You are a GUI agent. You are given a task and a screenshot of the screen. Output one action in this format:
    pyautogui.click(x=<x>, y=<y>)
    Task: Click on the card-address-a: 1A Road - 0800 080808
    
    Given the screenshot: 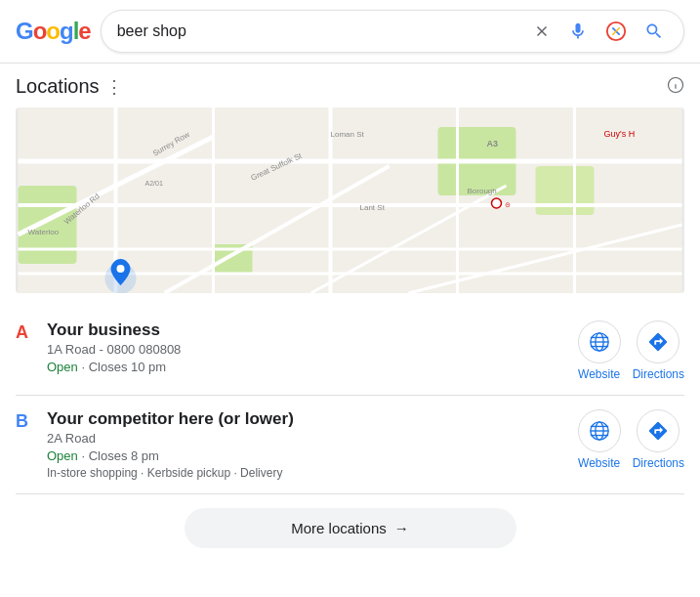 What is the action you would take?
    pyautogui.click(x=307, y=350)
    